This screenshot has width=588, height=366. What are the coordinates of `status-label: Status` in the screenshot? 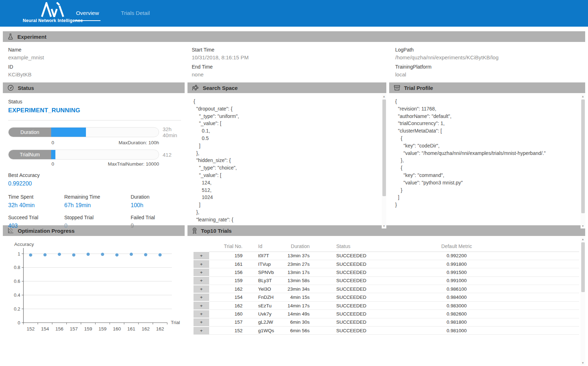 It's located at (97, 102).